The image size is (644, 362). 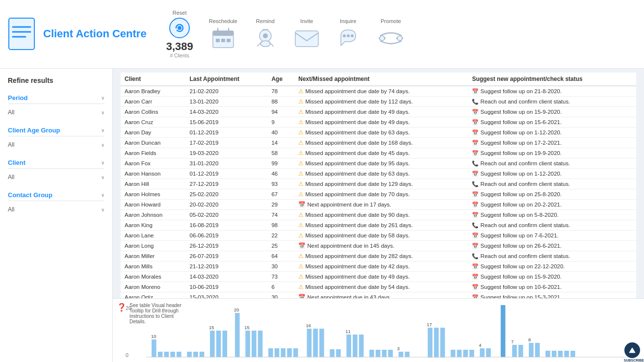 What do you see at coordinates (502, 305) in the screenshot?
I see `svg-text: 25` at bounding box center [502, 305].